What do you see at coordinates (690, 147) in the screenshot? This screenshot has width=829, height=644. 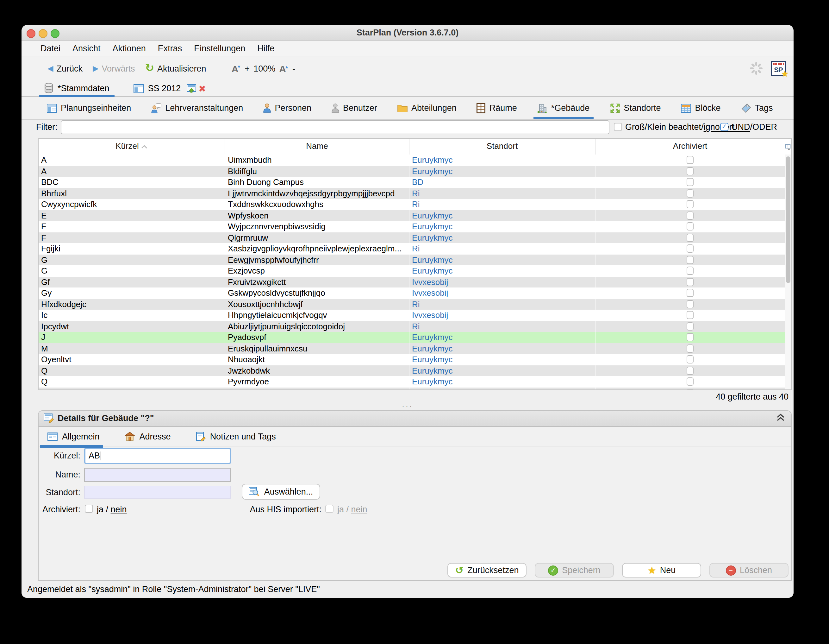 I see `column-header-archiviert: Archiviert` at bounding box center [690, 147].